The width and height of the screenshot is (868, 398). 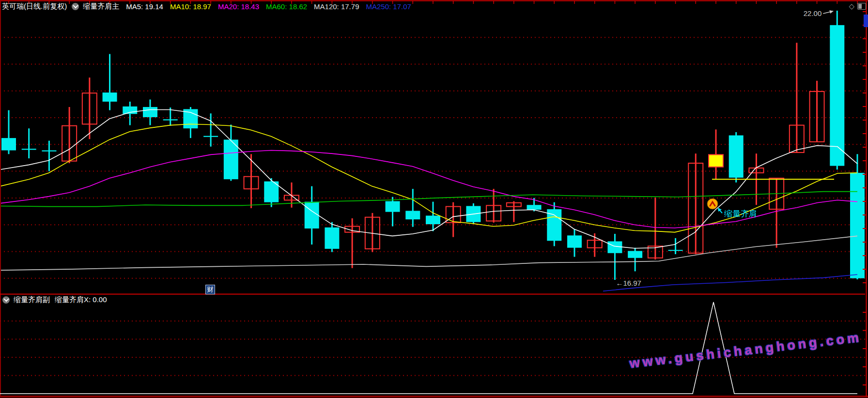 I want to click on sub-panel-header: 缩量齐肩副 缩量齐肩X: 0.00, so click(x=55, y=300).